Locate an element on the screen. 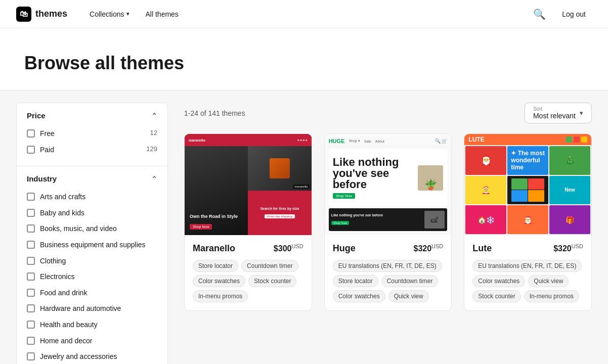 The image size is (608, 364). filter-label-health: Health and beauty is located at coordinates (69, 325).